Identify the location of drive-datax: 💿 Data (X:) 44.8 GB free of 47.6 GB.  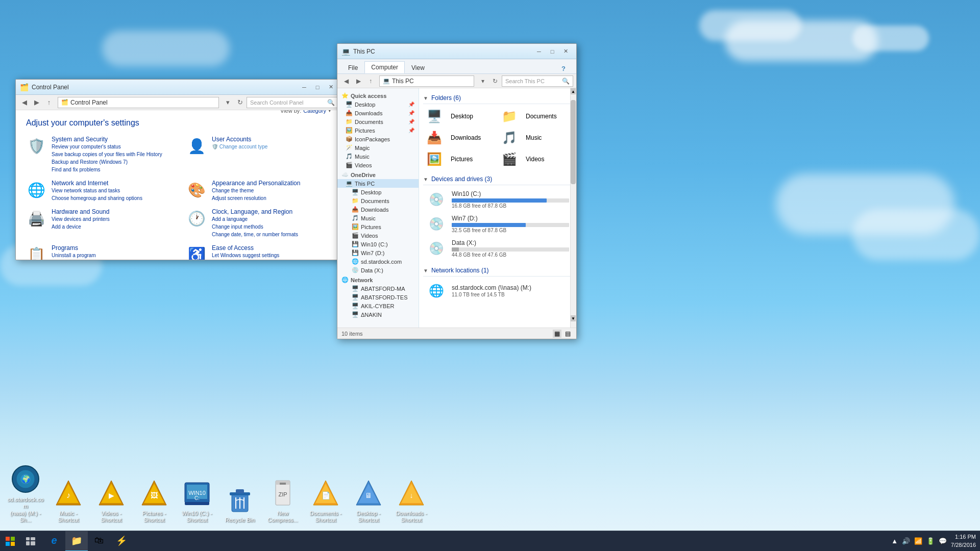
(498, 248).